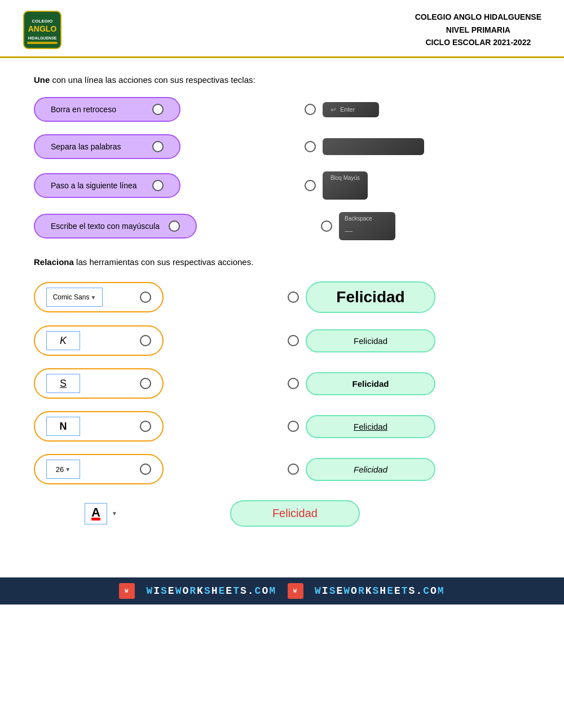 The height and width of the screenshot is (728, 564). I want to click on result-pill-4: Felicidad, so click(371, 426).